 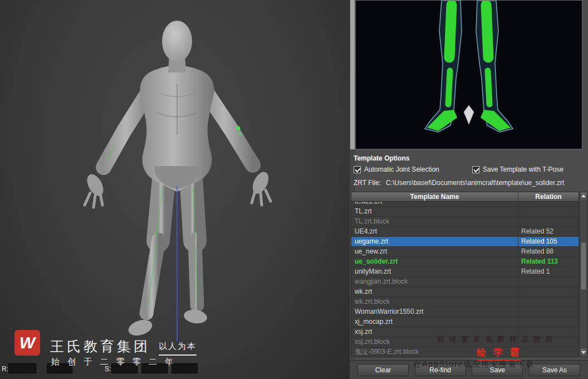 What do you see at coordinates (435, 232) in the screenshot?
I see `template-name-cell: UE4.zrt` at bounding box center [435, 232].